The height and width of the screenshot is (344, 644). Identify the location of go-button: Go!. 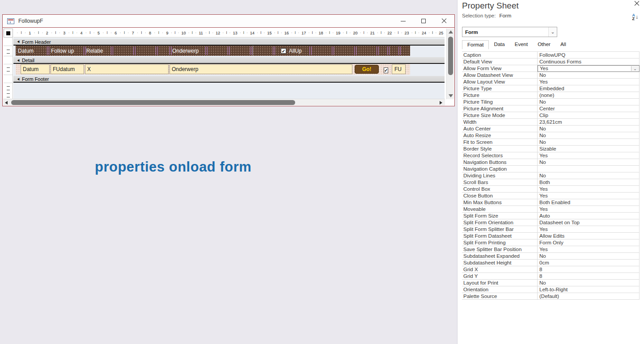
(367, 69).